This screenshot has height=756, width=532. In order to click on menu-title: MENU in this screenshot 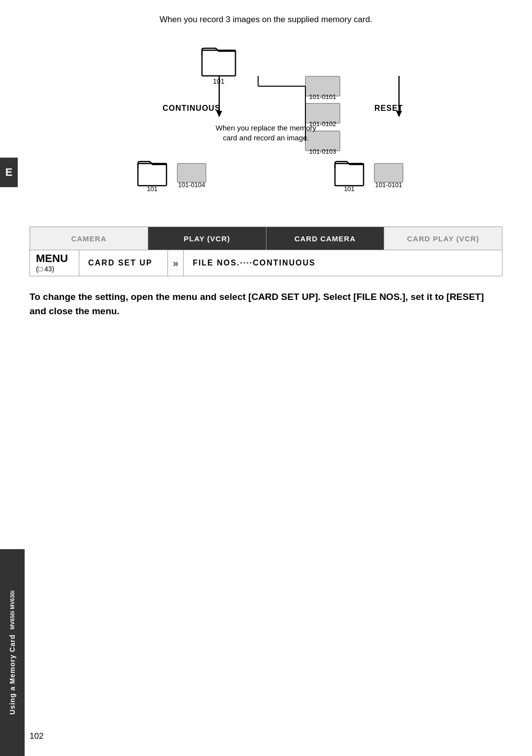, I will do `click(52, 259)`.